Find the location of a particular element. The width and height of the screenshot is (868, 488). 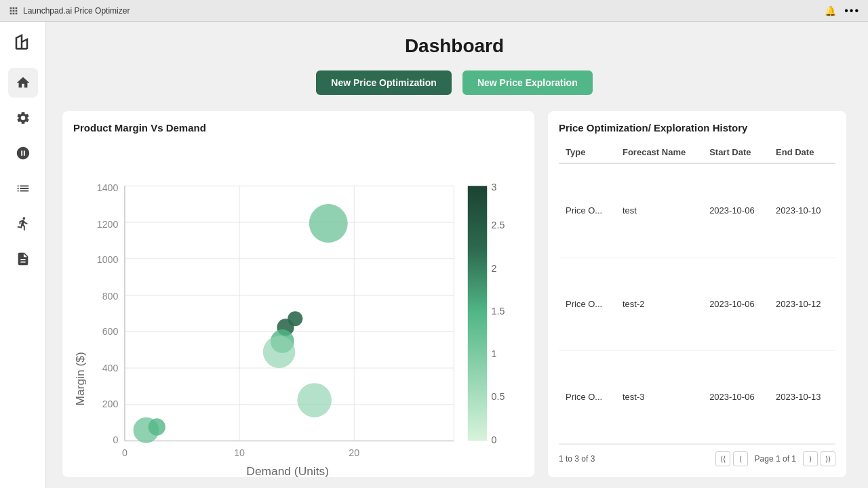

new-price-exploration-button: New Price Exploration is located at coordinates (528, 83).